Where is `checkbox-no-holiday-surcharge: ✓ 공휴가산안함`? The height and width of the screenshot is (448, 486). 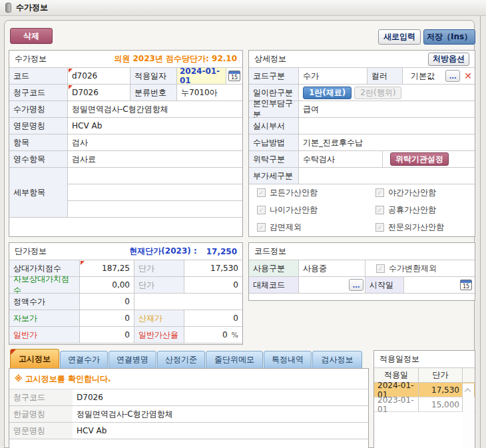
checkbox-no-holiday-surcharge: ✓ 공휴가산안함 is located at coordinates (425, 210).